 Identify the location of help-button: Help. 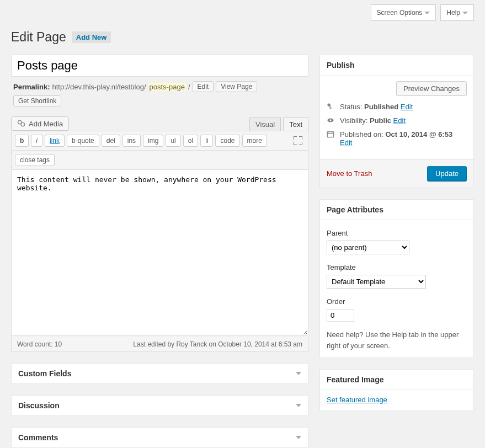
(457, 13).